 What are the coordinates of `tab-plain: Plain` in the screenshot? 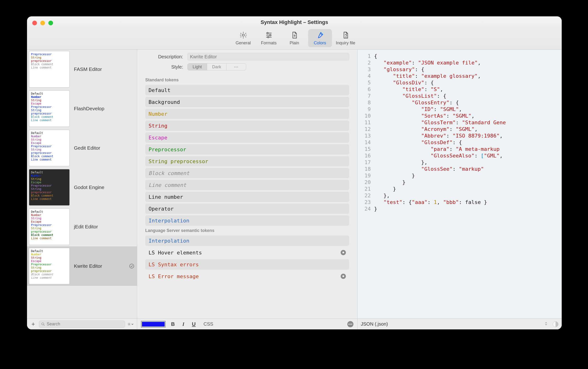 It's located at (294, 38).